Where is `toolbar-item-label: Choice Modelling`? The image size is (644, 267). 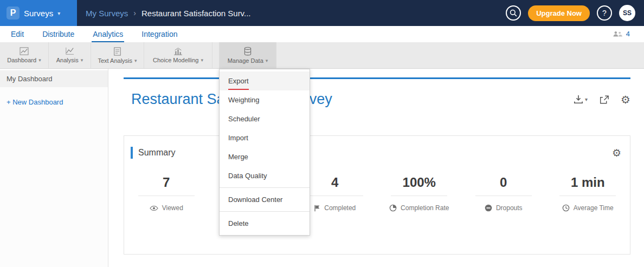 toolbar-item-label: Choice Modelling is located at coordinates (176, 60).